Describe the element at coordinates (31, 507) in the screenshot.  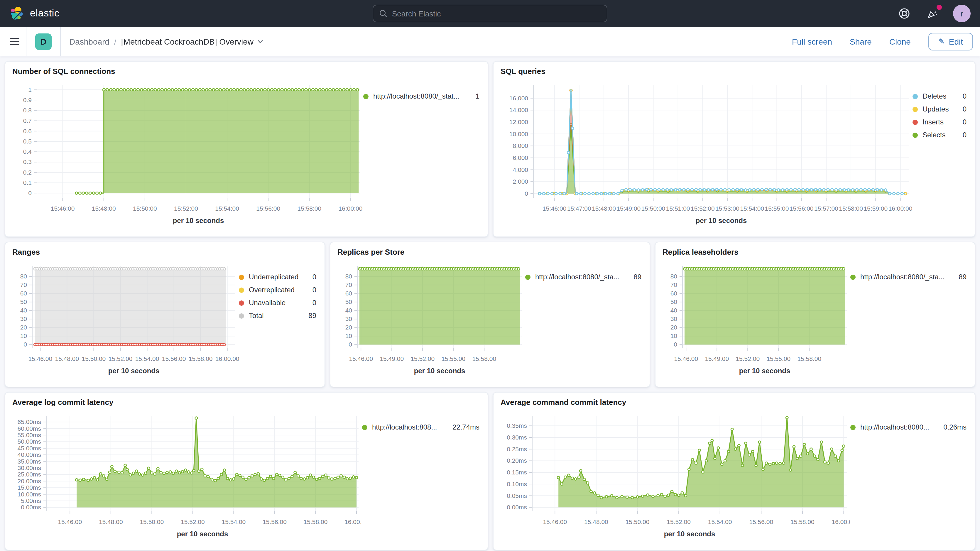
I see `svg-text: 0.00ms` at that location.